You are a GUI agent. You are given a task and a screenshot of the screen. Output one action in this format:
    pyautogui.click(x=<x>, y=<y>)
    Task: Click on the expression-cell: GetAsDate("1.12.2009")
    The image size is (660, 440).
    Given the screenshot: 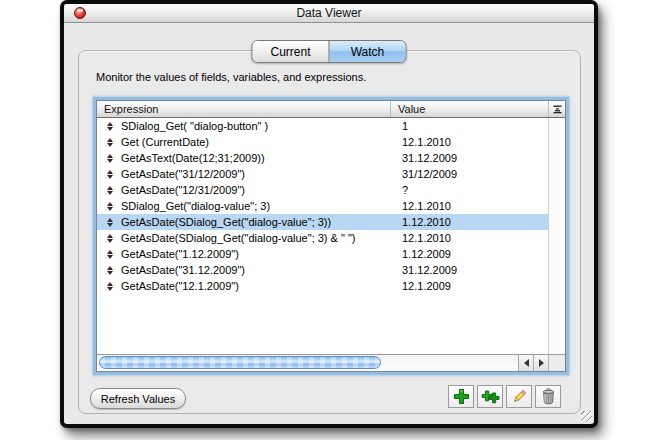 What is the action you would take?
    pyautogui.click(x=262, y=254)
    